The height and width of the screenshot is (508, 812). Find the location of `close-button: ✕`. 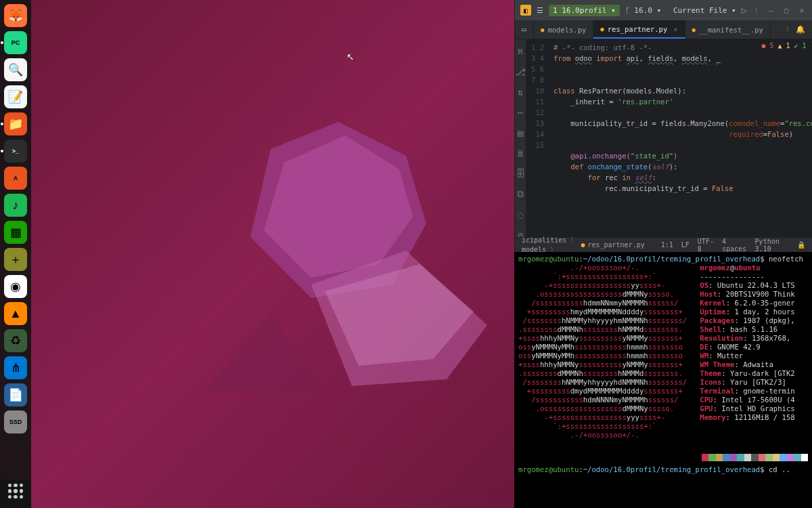

close-button: ✕ is located at coordinates (801, 11).